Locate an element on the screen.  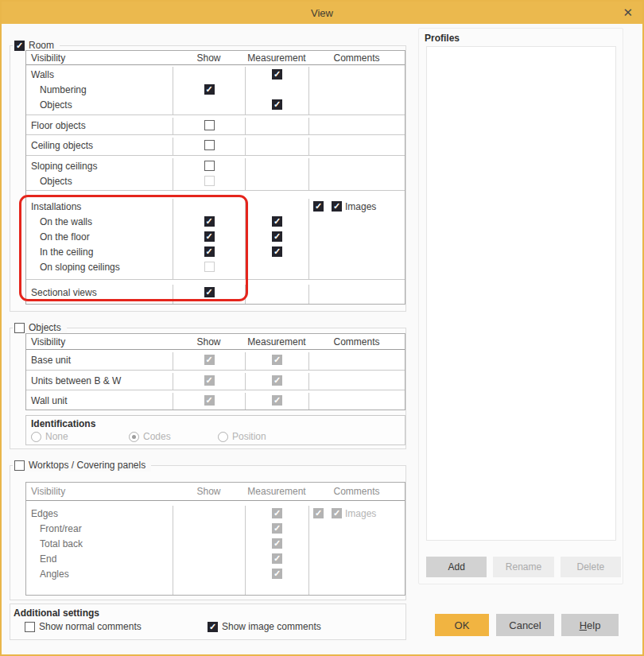
angles-label: Angles is located at coordinates (54, 574).